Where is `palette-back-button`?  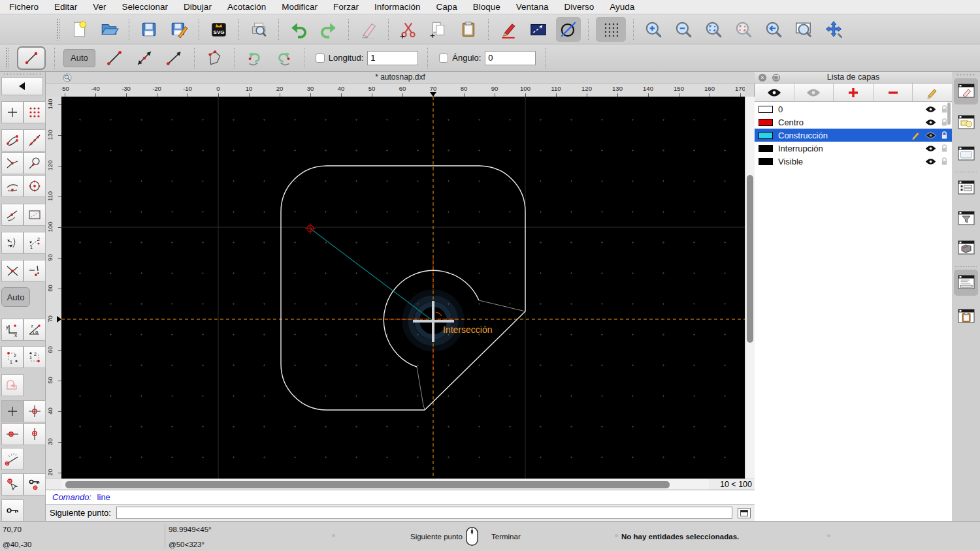 palette-back-button is located at coordinates (22, 86).